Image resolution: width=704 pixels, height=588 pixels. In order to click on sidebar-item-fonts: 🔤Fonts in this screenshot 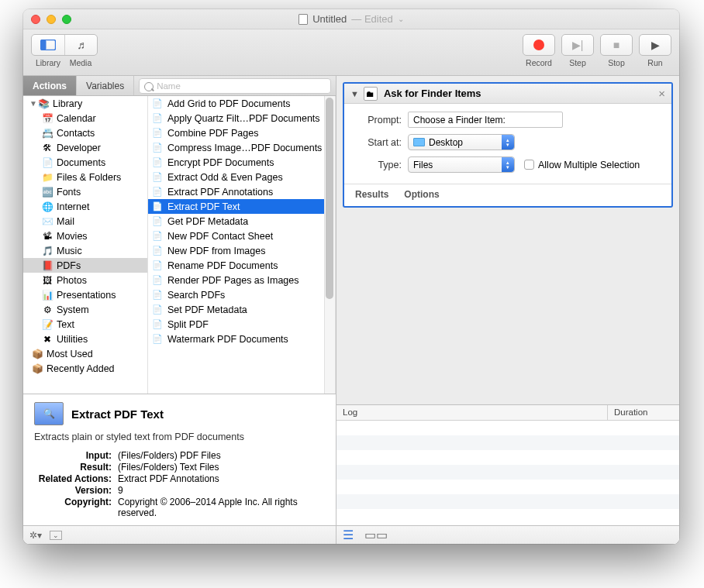, I will do `click(85, 192)`.